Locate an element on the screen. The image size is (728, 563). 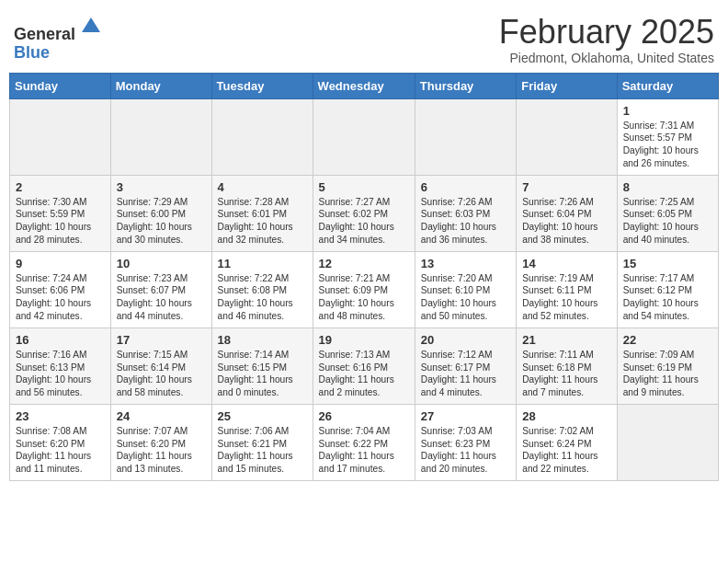
day-number: 21 is located at coordinates (566, 340).